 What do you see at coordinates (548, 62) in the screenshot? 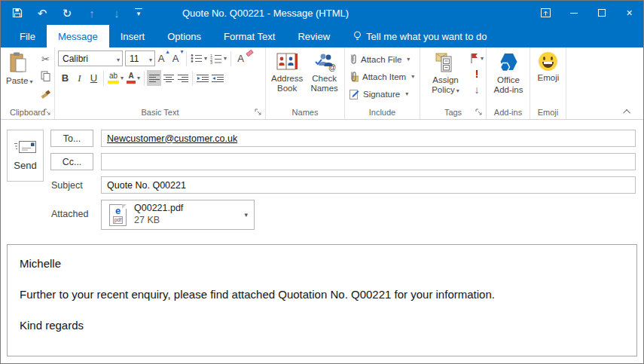
I see `emoji-smiley-icon` at bounding box center [548, 62].